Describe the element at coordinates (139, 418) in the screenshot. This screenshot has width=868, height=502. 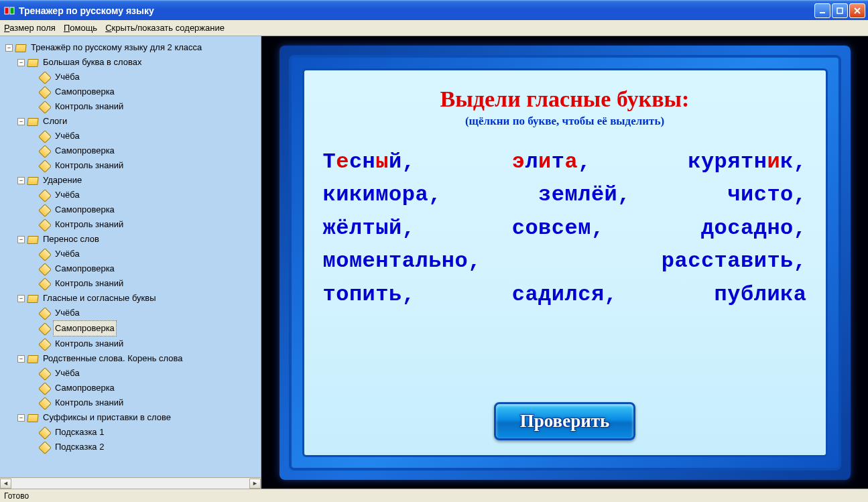
I see `tree-node: −Суффиксы и приставки в слове` at that location.